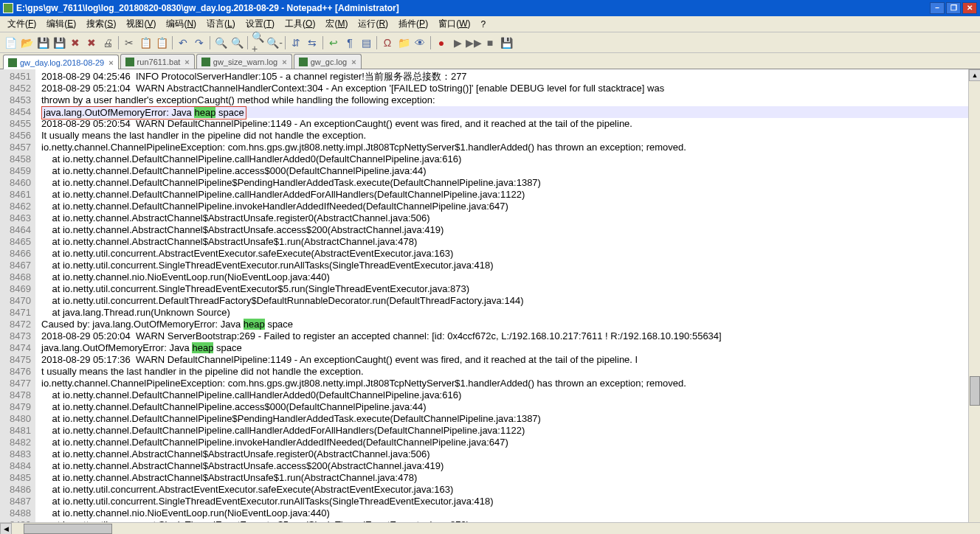  Describe the element at coordinates (511, 136) in the screenshot. I see `editor-line: It usually means the last handler in the…` at that location.